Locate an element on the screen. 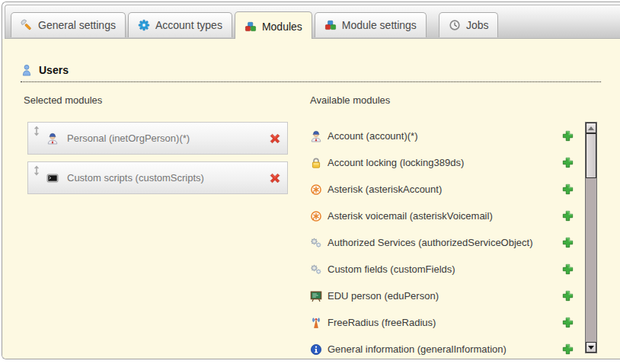 The height and width of the screenshot is (364, 620). available-module-row: General information (generalInformation) is located at coordinates (442, 347).